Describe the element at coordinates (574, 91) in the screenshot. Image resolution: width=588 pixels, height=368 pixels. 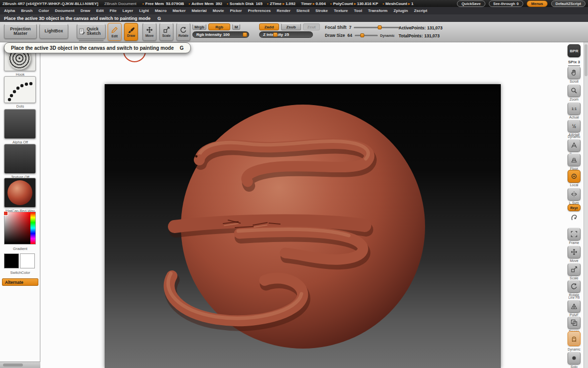
I see `zoom-button` at that location.